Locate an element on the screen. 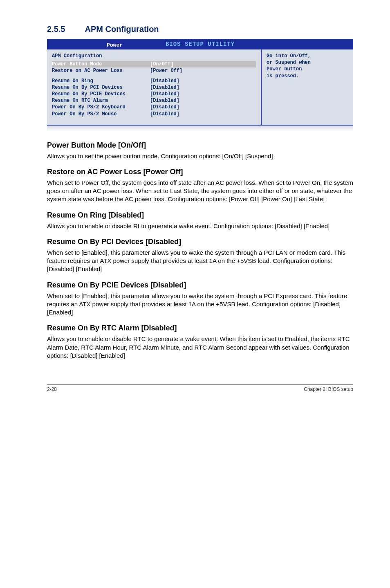 The width and height of the screenshot is (390, 588). subsection-heading: Resume On By PCI Devices [Disabled] is located at coordinates (200, 242).